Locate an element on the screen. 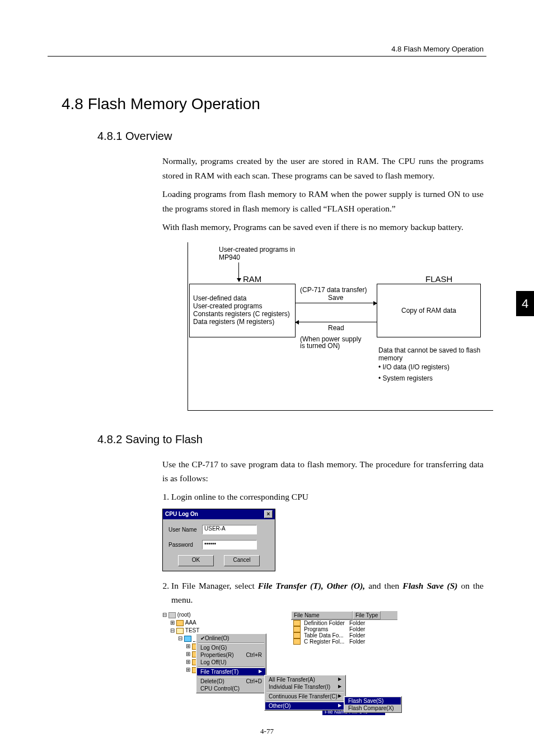 This screenshot has height=756, width=534. sub-all: All File Transfer(A)▶ is located at coordinates (305, 679).